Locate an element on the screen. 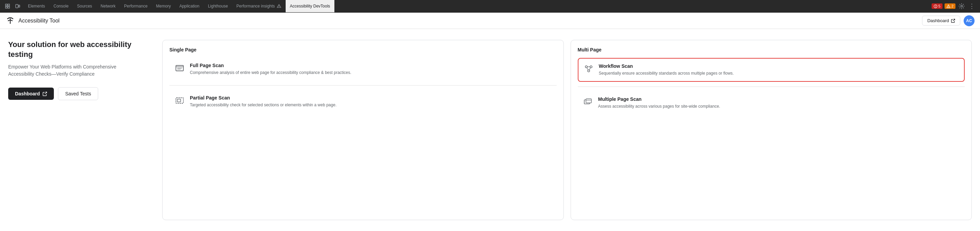  workflow-scan-desc: Sequentially ensure accessibility standa… is located at coordinates (667, 73).